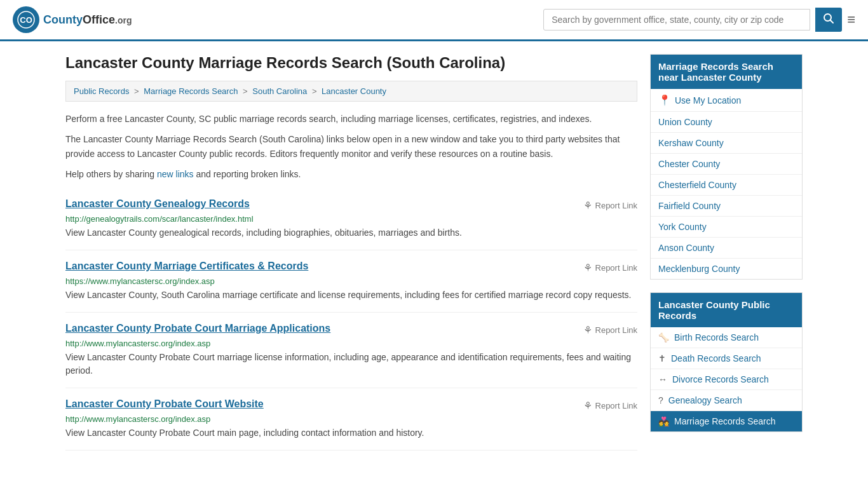 The width and height of the screenshot is (868, 488). I want to click on breadcrumb-lancaster-county: Lancaster County, so click(354, 92).